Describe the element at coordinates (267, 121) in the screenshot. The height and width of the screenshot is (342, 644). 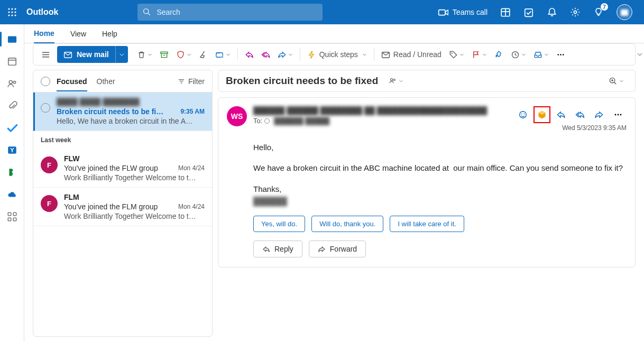
I see `presence-icon` at that location.